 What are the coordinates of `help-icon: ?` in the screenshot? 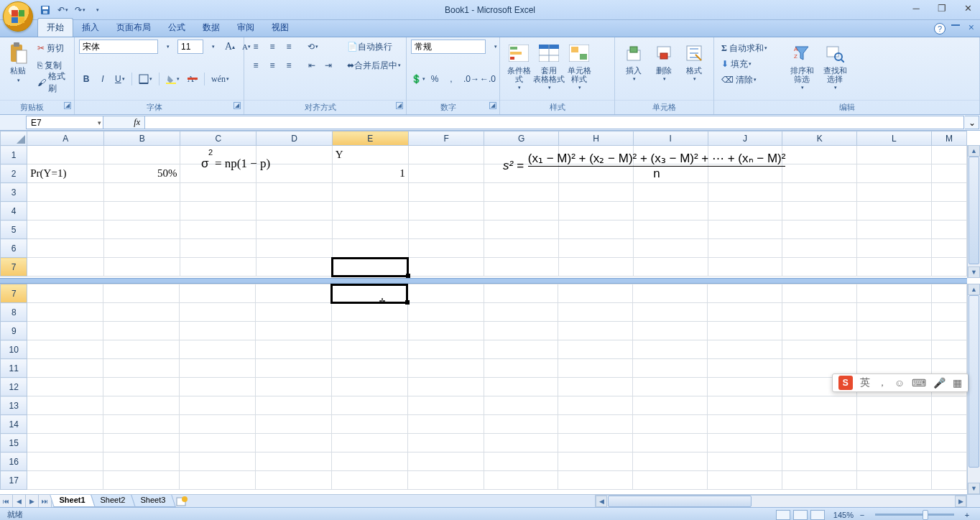 It's located at (940, 29).